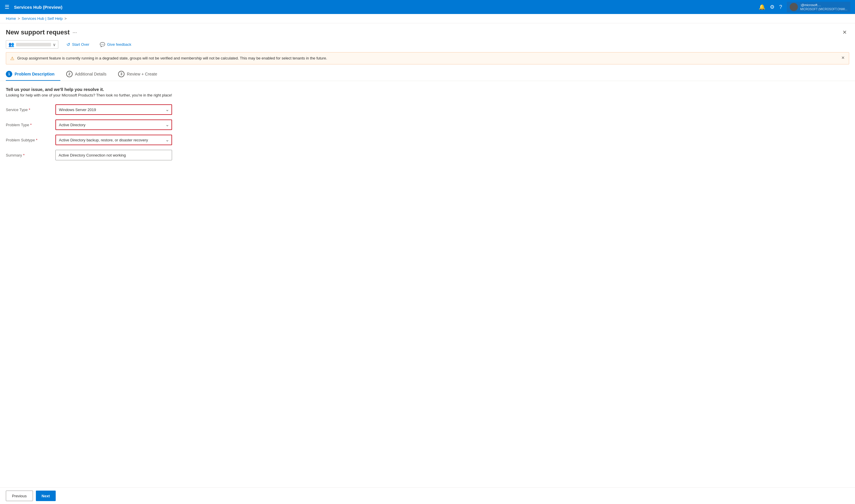 The height and width of the screenshot is (504, 855). I want to click on problem-subtype-row: Problem Subtype Active Directory backup,…, so click(427, 140).